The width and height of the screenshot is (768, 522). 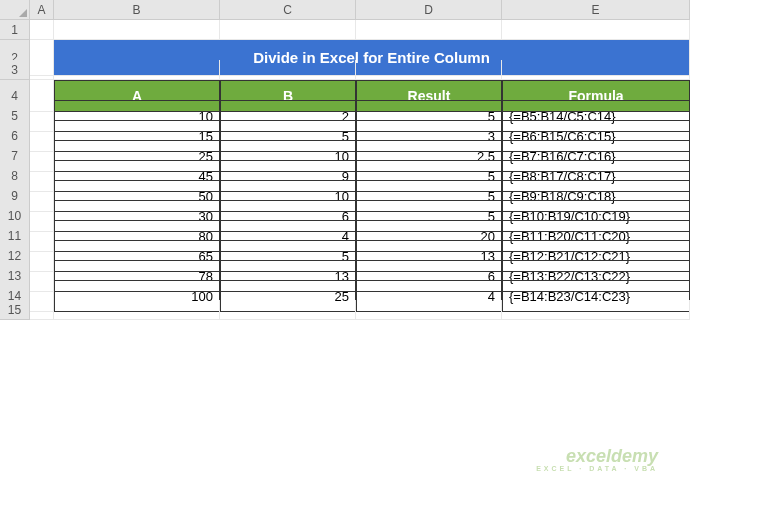 I want to click on row-header-3: 3, so click(x=15, y=70).